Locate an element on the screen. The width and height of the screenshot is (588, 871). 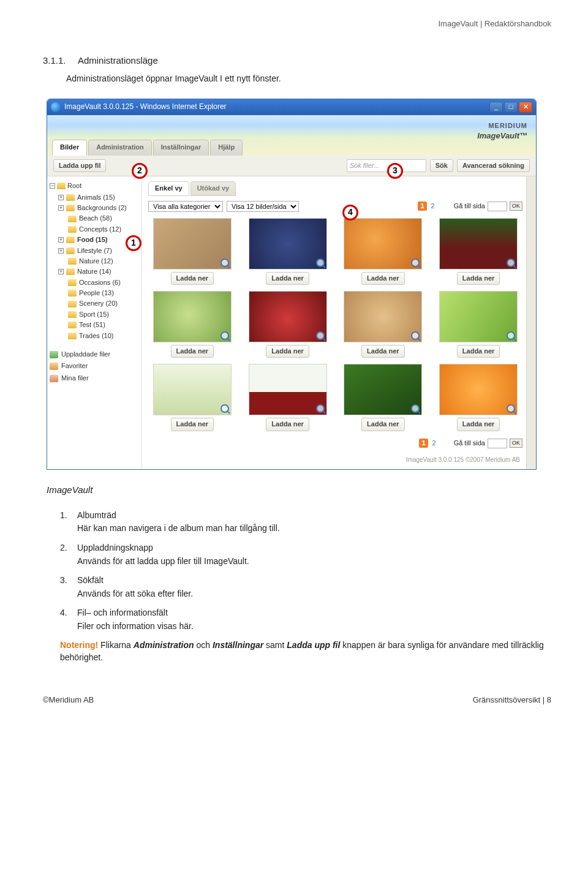
perpage-select: Visa 12 bilder/sida is located at coordinates (263, 206).